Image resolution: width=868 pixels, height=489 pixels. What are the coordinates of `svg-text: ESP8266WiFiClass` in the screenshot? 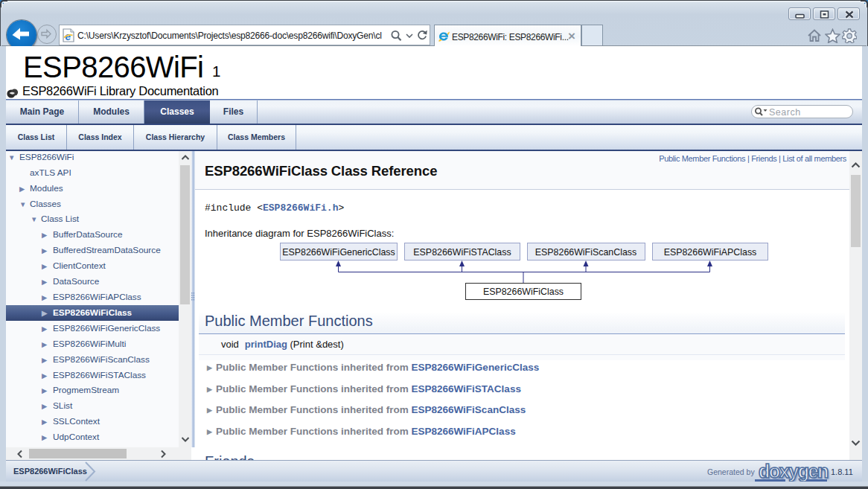 It's located at (523, 292).